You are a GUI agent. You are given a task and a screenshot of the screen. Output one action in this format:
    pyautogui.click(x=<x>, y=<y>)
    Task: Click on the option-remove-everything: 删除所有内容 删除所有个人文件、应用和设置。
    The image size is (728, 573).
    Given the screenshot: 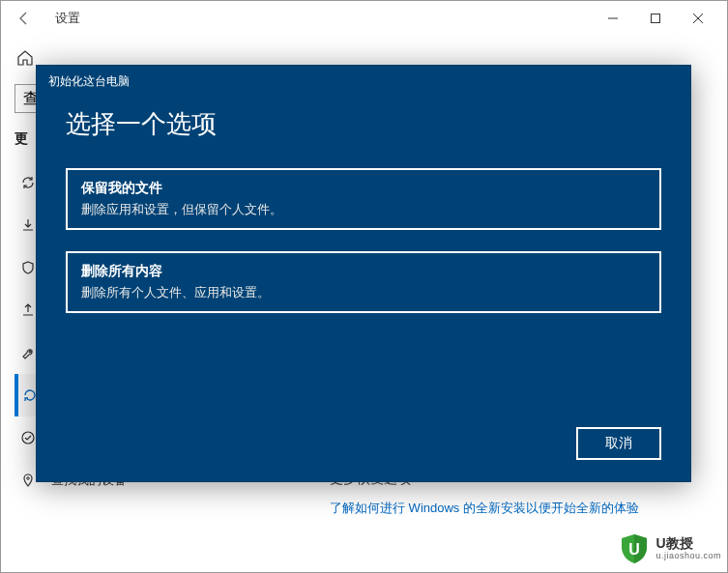 What is the action you would take?
    pyautogui.click(x=364, y=282)
    